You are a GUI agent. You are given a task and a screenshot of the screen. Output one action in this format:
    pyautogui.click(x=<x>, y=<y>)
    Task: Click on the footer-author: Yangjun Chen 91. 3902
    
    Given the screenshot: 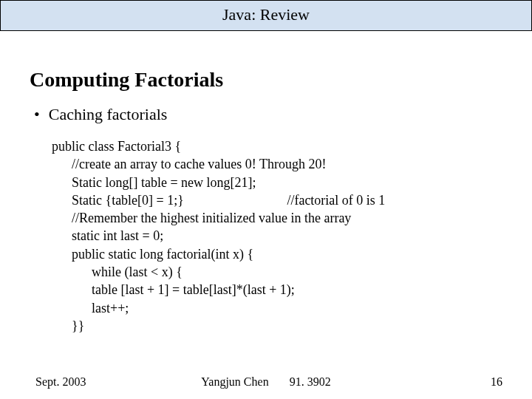 What is the action you would take?
    pyautogui.click(x=266, y=382)
    